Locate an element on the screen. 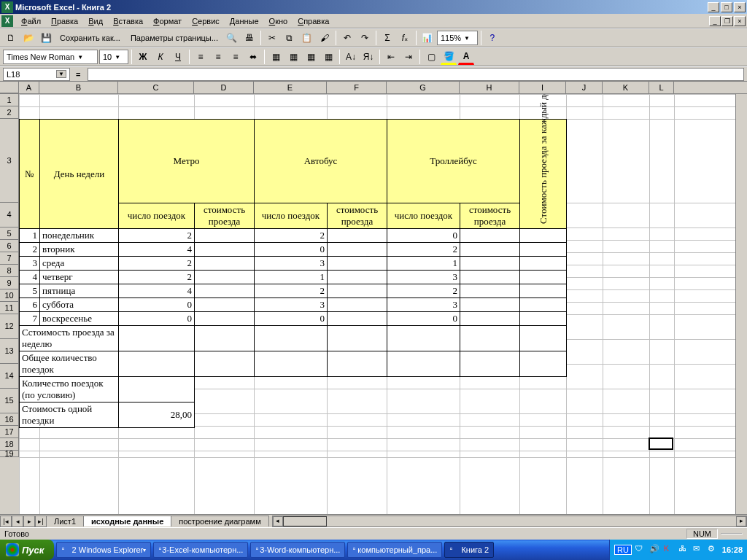 The width and height of the screenshot is (747, 560). print-button: 🖶 is located at coordinates (249, 38).